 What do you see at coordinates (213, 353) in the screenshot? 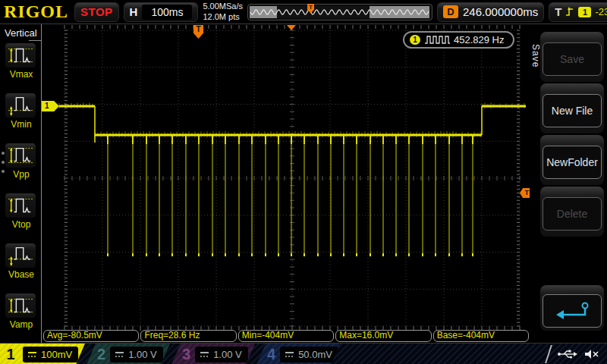
I see `channel-3-status: 3 1.00 V` at bounding box center [213, 353].